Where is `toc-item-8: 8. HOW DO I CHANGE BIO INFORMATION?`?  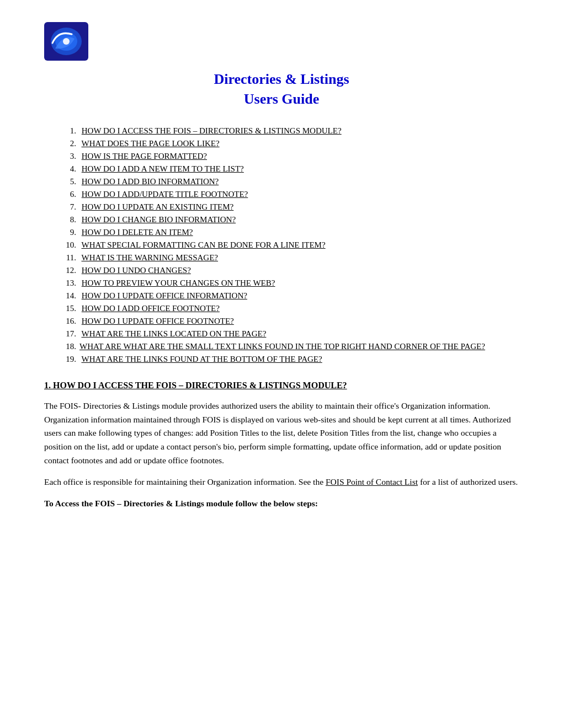
toc-item-8: 8. HOW DO I CHANGE BIO INFORMATION? is located at coordinates (290, 220).